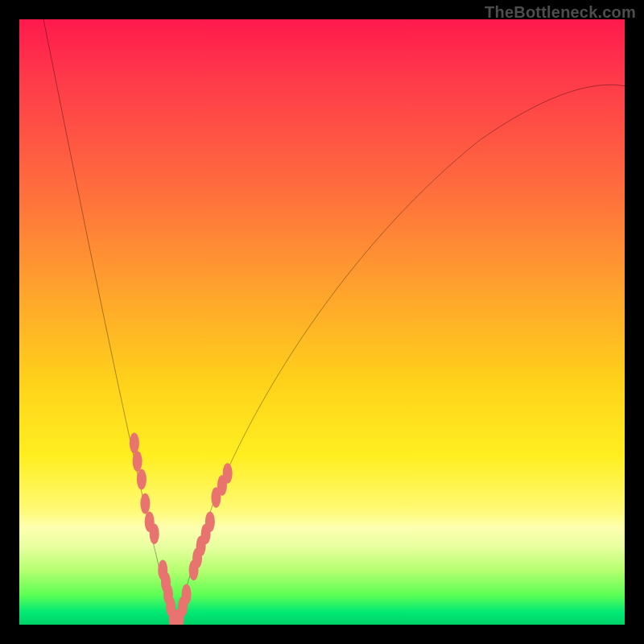 Image resolution: width=644 pixels, height=644 pixels. I want to click on watermark-text: TheBottleneck.com, so click(560, 13).